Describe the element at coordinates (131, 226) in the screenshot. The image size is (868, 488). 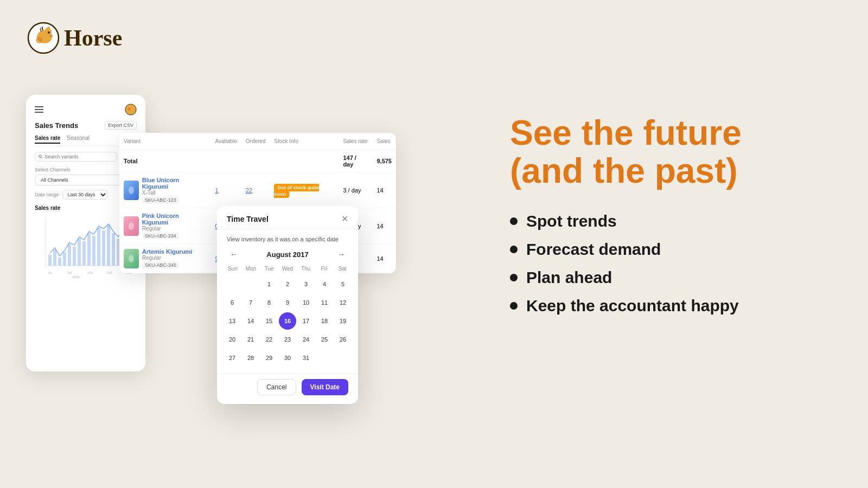
I see `product-thumbnail` at that location.